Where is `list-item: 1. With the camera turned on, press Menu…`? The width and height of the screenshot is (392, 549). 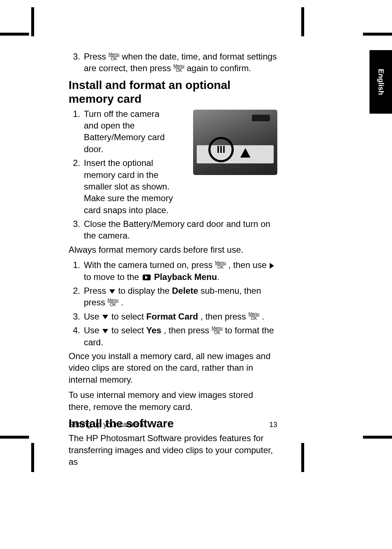
list-item: 1. With the camera turned on, press Menu… is located at coordinates (173, 271).